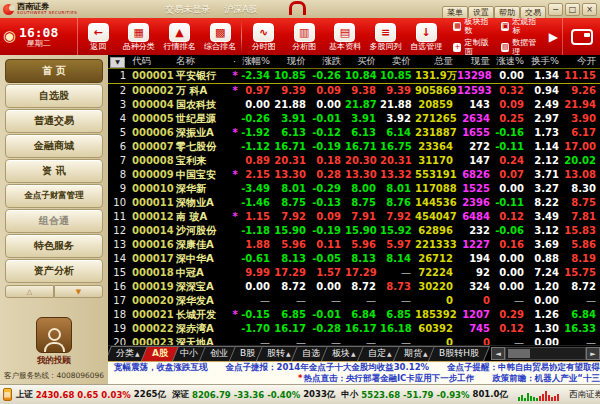  Describe the element at coordinates (91, 395) in the screenshot. I see `index-shanghai: 上证2430.680.650.03%2265亿` at that location.